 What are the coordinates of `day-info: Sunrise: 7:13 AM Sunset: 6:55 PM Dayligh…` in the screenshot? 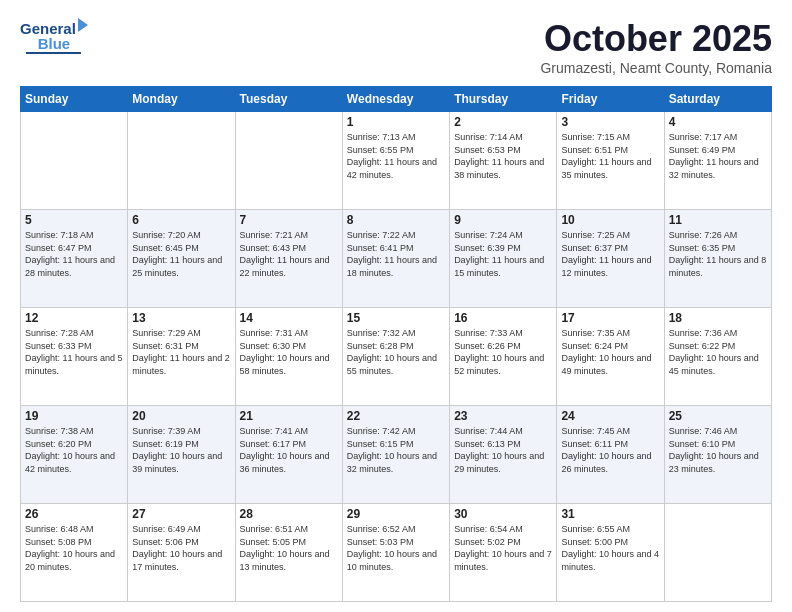 It's located at (396, 156).